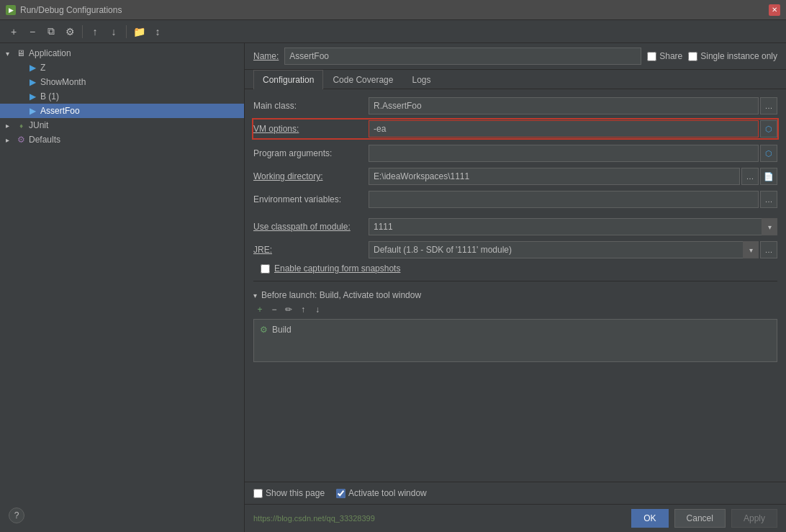 Image resolution: width=786 pixels, height=532 pixels. Describe the element at coordinates (289, 310) in the screenshot. I see `launch-edit-btn: ✏` at that location.